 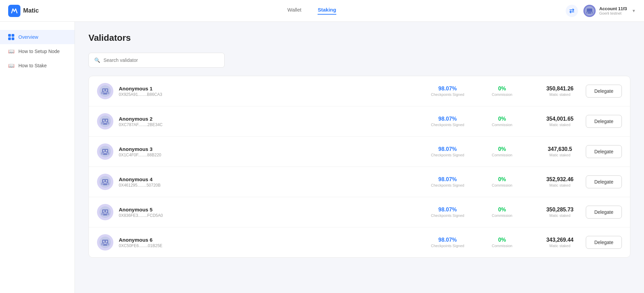 I want to click on validator-name: Anonymous 4, so click(x=272, y=179).